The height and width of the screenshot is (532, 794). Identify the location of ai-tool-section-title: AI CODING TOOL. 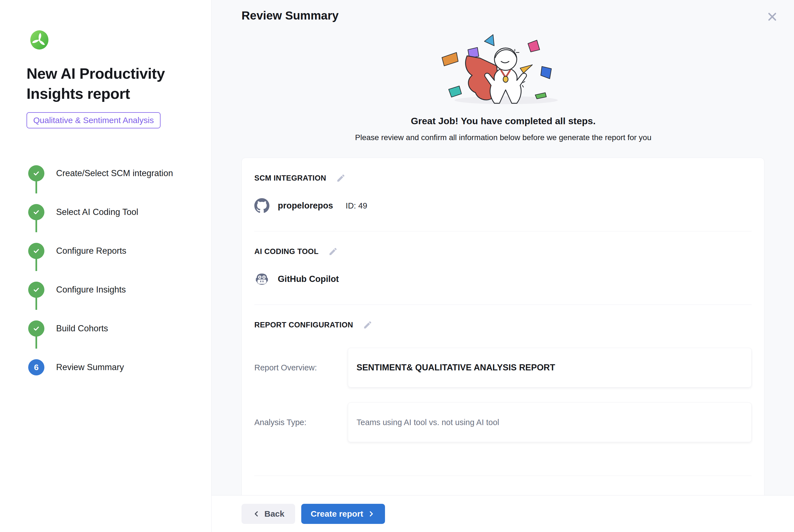
(286, 252).